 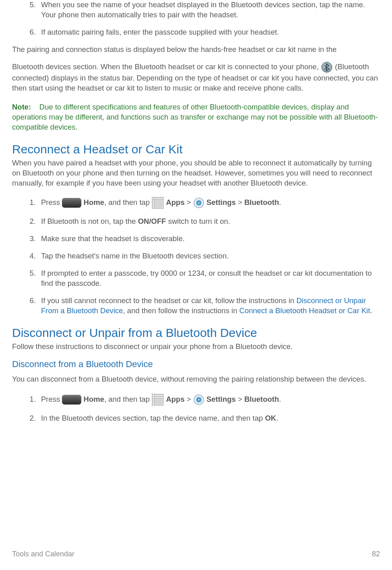 I want to click on bold-label: OK, so click(x=270, y=418).